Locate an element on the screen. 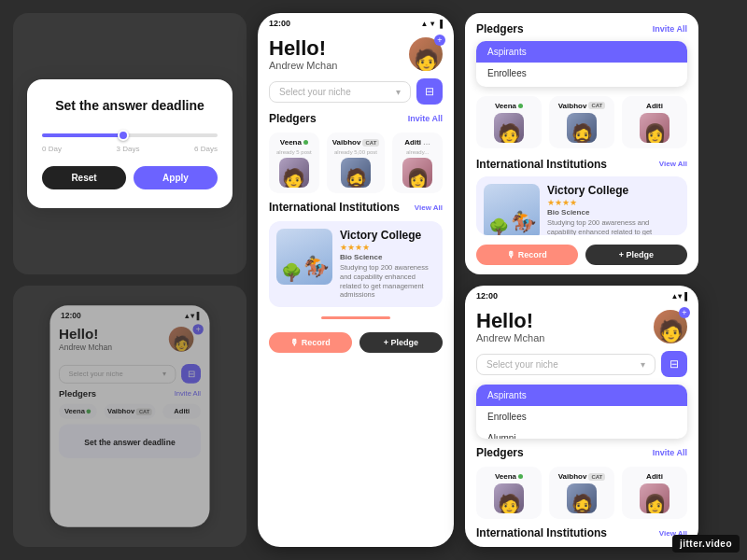  br-filter-btn: ⊟ is located at coordinates (674, 364).